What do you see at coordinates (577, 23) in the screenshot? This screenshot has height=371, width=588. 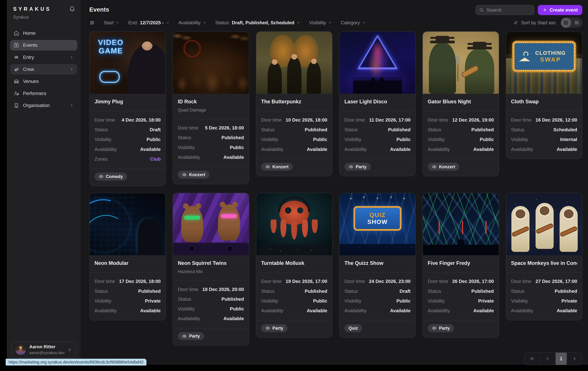 I see `list-view-button` at bounding box center [577, 23].